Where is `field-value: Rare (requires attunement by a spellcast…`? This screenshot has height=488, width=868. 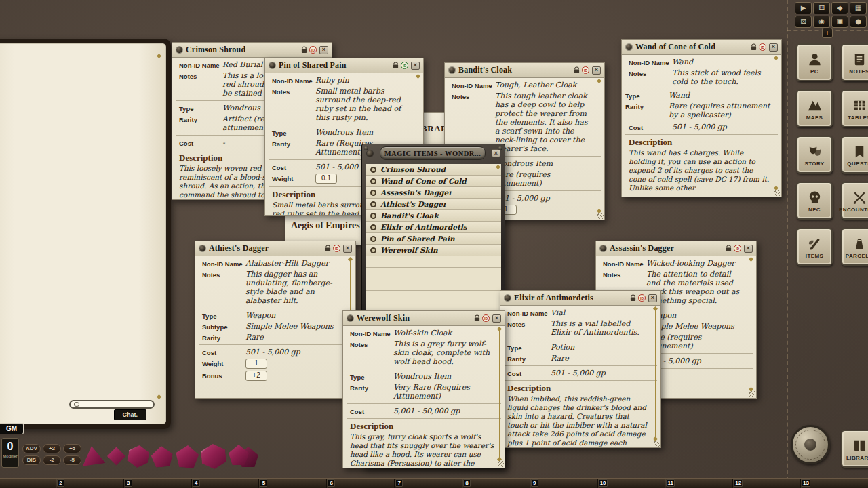
field-value: Rare (requires attunement by a spellcast… is located at coordinates (722, 110).